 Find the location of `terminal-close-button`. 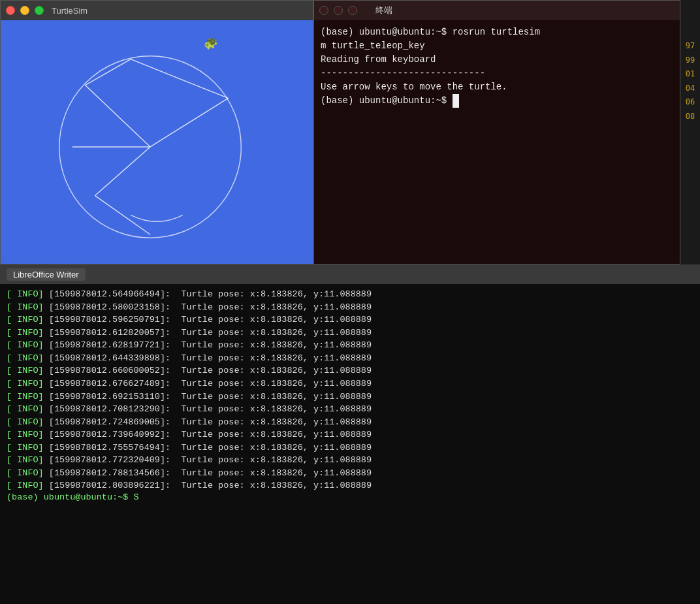

terminal-close-button is located at coordinates (324, 10).